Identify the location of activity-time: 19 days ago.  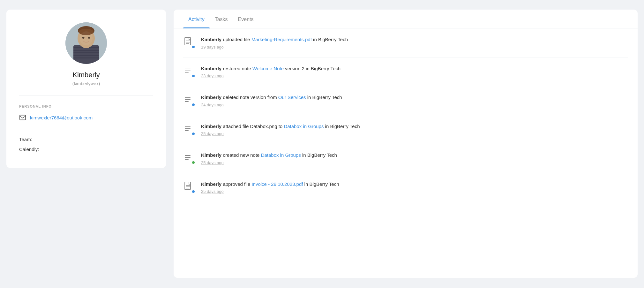
(415, 47).